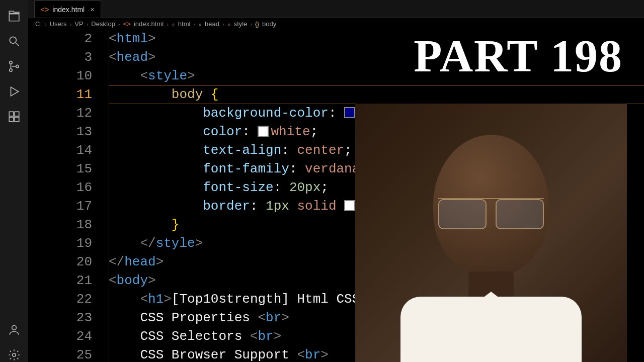  What do you see at coordinates (60, 262) in the screenshot?
I see `line-number: 20` at bounding box center [60, 262].